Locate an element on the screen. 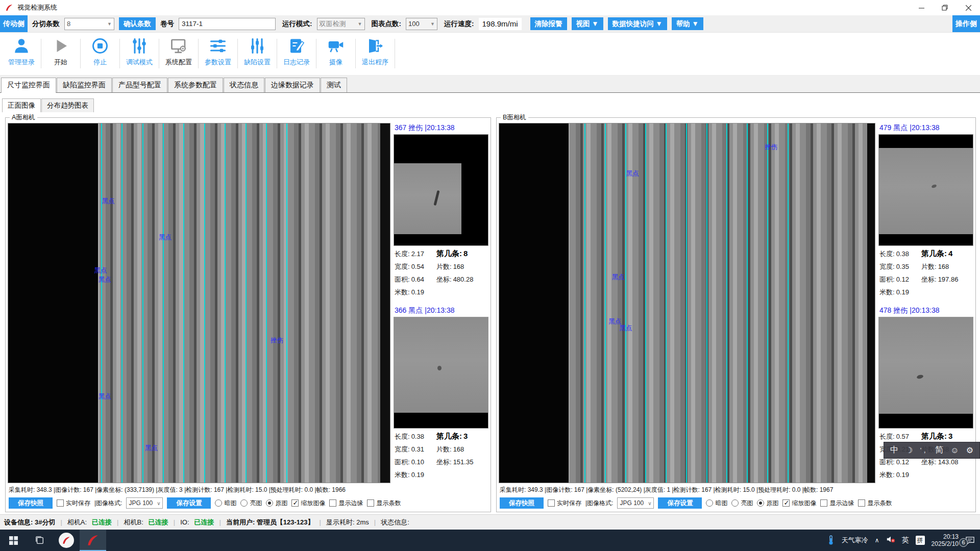 The image size is (980, 551). app-logo-icon is located at coordinates (93, 540).